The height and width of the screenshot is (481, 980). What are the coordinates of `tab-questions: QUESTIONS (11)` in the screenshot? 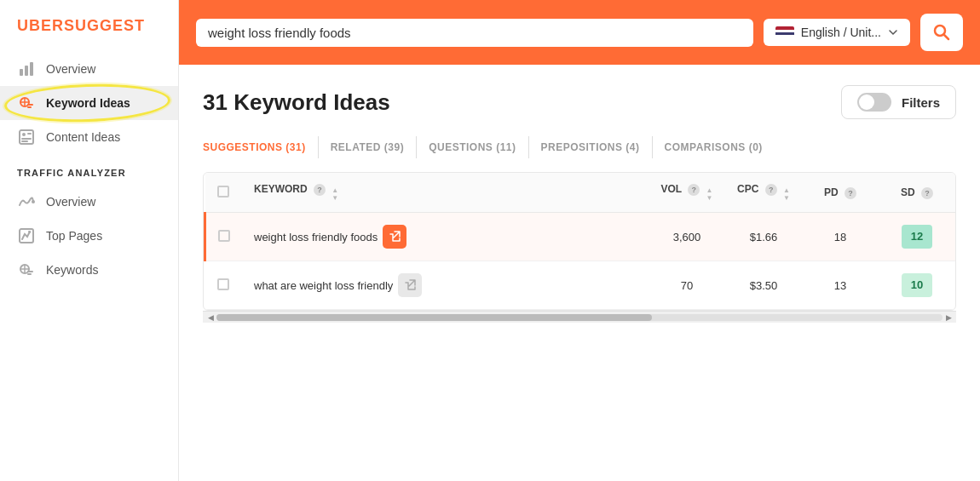 It's located at (479, 147).